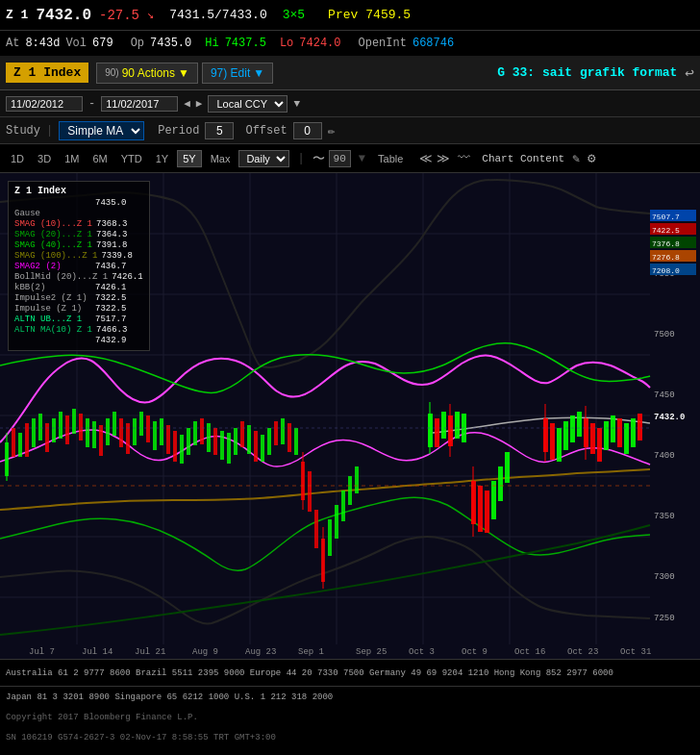 The height and width of the screenshot is (755, 700). I want to click on price-change: -27.5, so click(119, 15).